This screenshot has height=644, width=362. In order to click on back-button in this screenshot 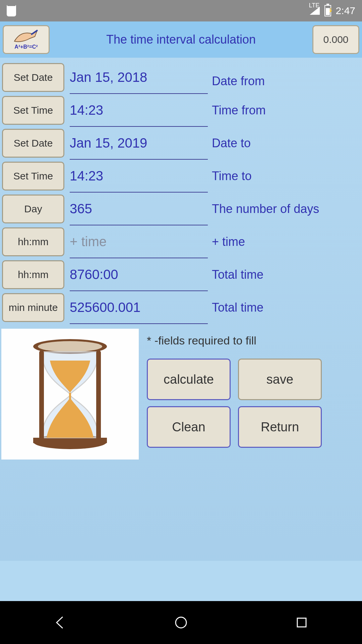, I will do `click(60, 623)`.